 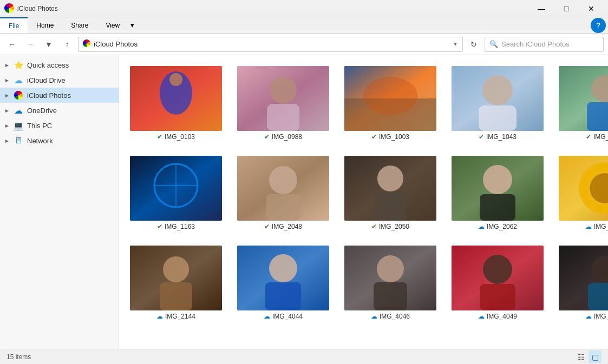 I want to click on photo-name: ☁ IMG_4051, so click(x=597, y=316).